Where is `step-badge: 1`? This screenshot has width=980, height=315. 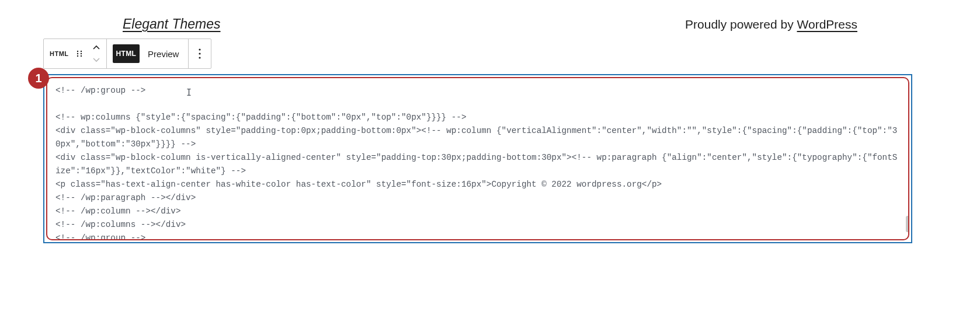
step-badge: 1 is located at coordinates (39, 78).